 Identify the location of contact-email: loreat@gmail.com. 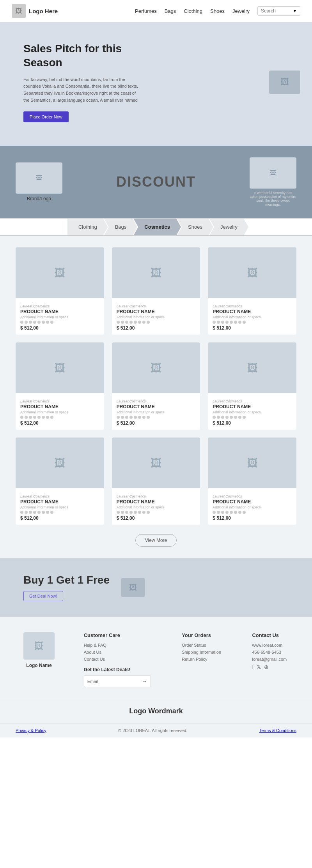
(269, 659).